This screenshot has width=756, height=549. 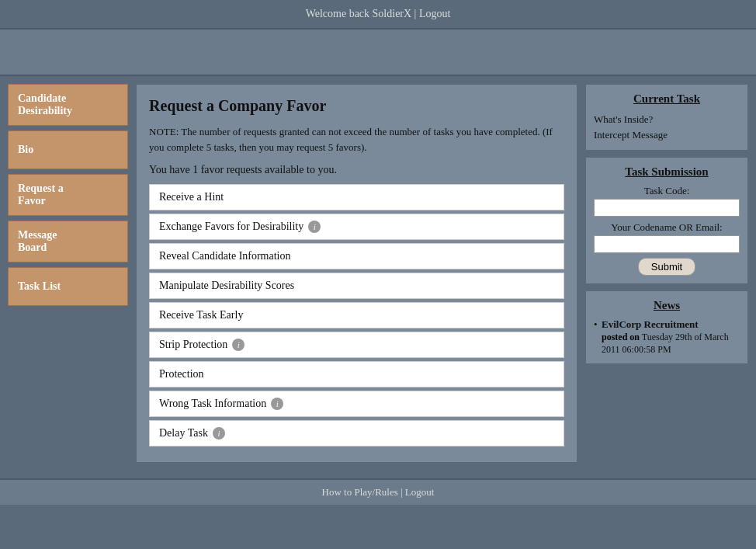 I want to click on current-task-panel: Current Task What's Inside? Intercept Me…, so click(x=667, y=117).